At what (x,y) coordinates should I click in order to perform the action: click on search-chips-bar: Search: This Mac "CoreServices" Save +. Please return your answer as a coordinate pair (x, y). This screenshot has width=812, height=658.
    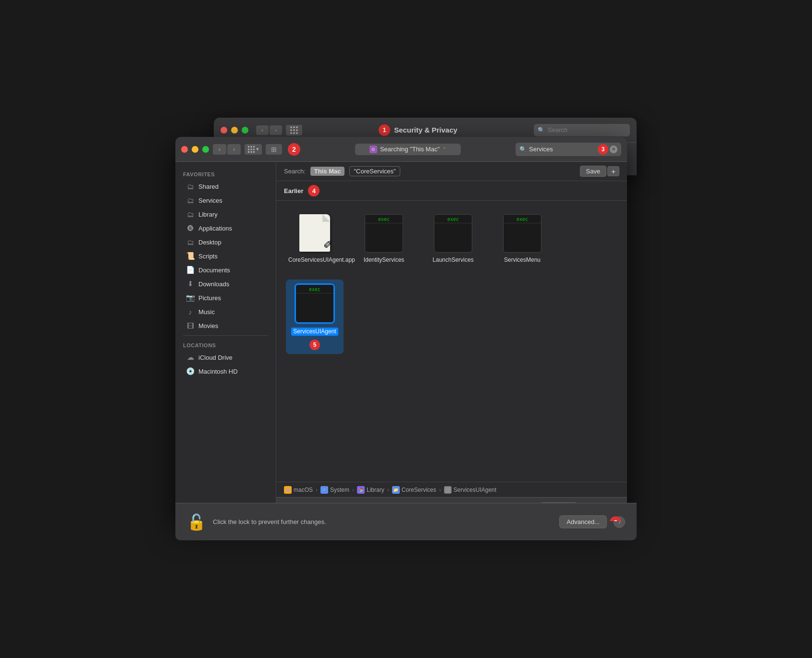
    Looking at the image, I should click on (452, 171).